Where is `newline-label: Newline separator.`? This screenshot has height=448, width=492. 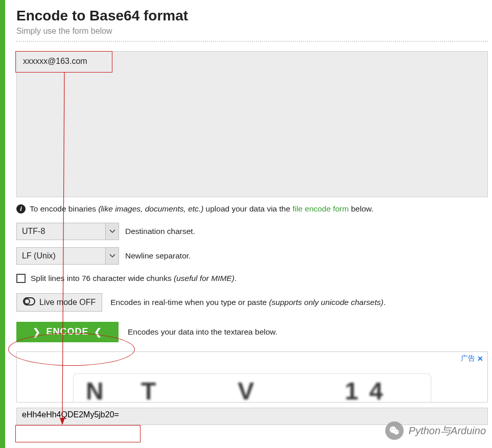
newline-label: Newline separator. is located at coordinates (158, 256).